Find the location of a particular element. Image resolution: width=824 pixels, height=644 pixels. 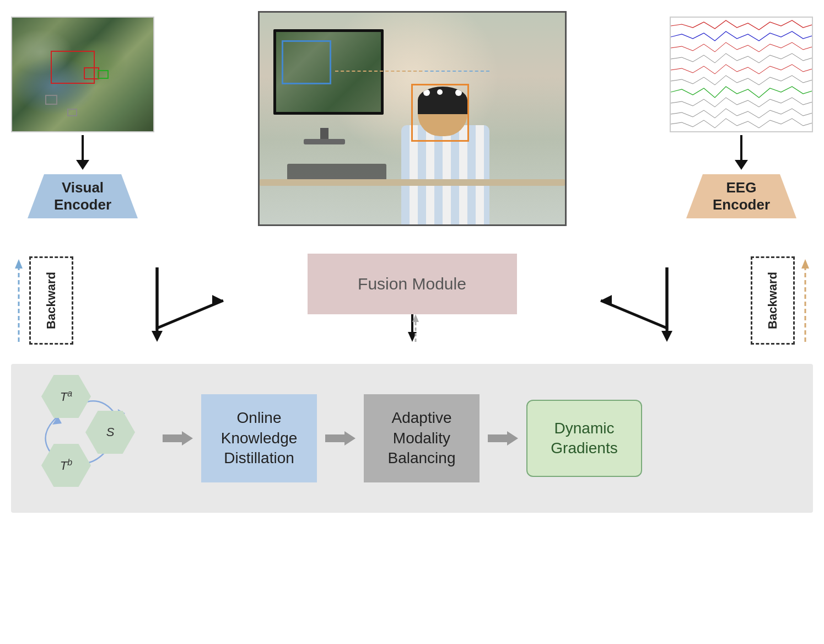

visual-encoder-section: Visual Encoder is located at coordinates (83, 115).